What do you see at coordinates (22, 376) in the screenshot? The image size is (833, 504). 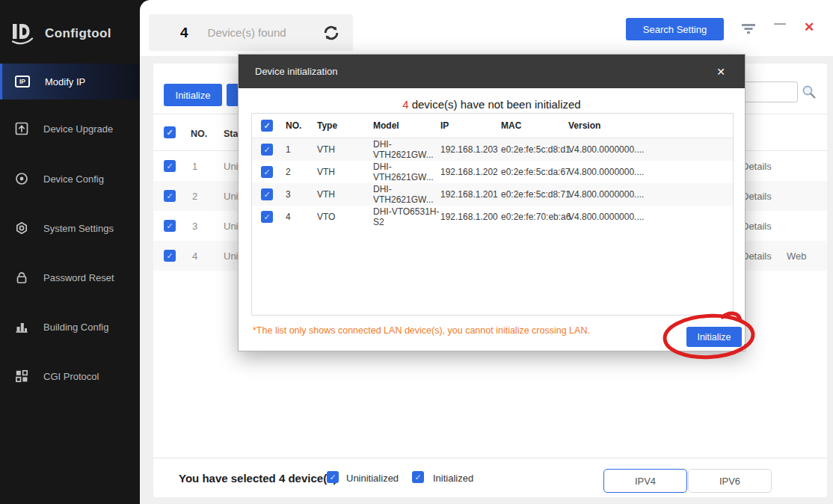 I see `grid-icon` at bounding box center [22, 376].